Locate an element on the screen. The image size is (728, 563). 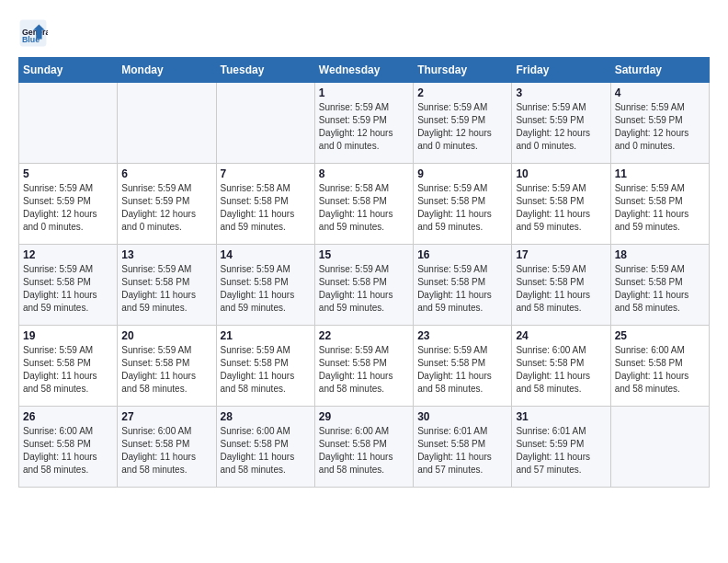
day-number: 8 is located at coordinates (364, 174).